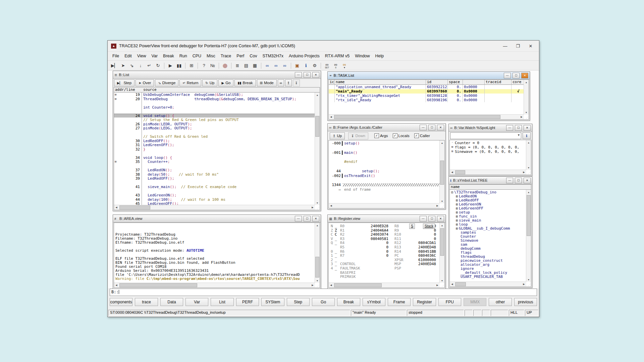 This screenshot has height=362, width=644. I want to click on tree-vertical-scrollbar: ▲▼, so click(529, 236).